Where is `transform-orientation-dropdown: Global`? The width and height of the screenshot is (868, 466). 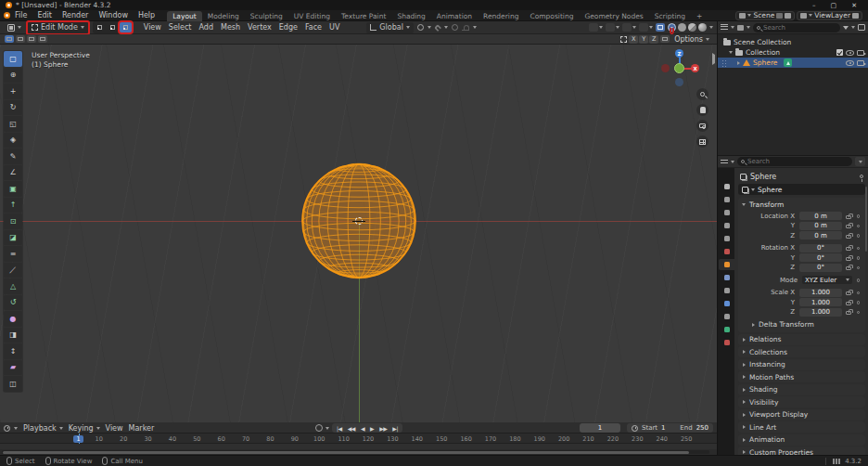
transform-orientation-dropdown: Global is located at coordinates (389, 28).